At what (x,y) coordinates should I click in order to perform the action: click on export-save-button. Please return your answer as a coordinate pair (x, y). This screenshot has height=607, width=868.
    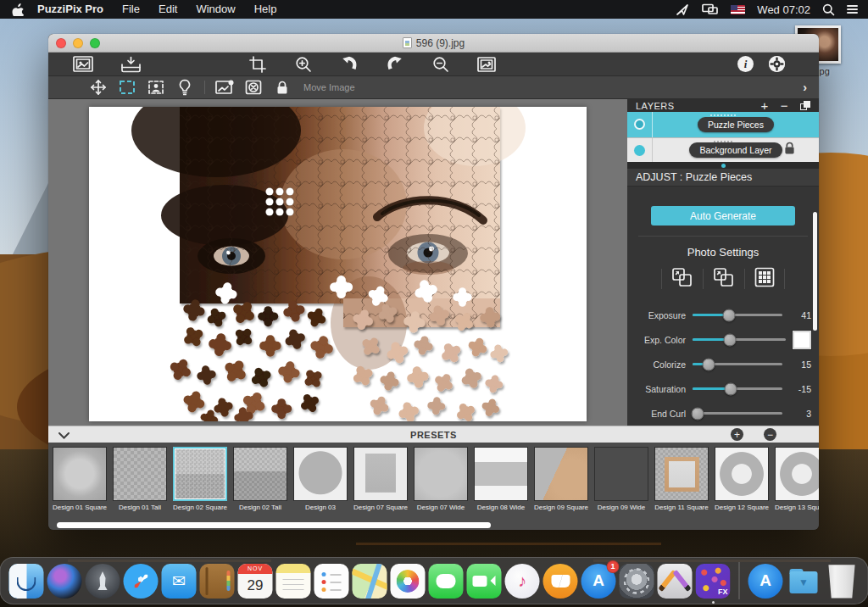
    Looking at the image, I should click on (131, 64).